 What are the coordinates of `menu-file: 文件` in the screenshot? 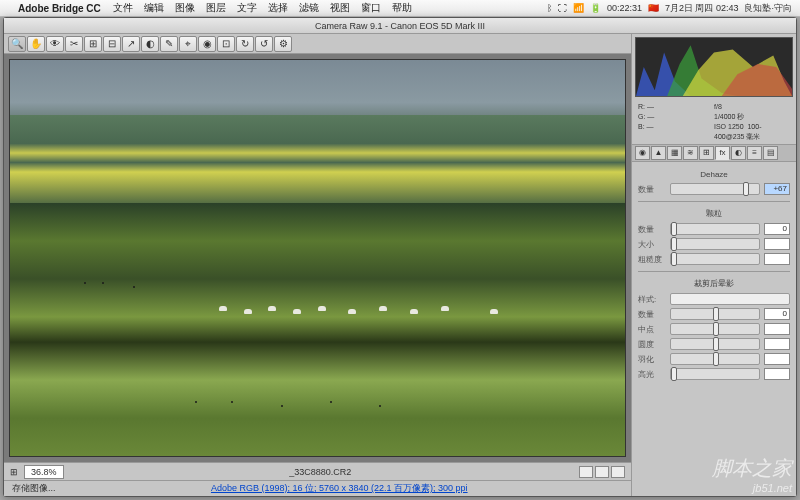 It's located at (123, 8).